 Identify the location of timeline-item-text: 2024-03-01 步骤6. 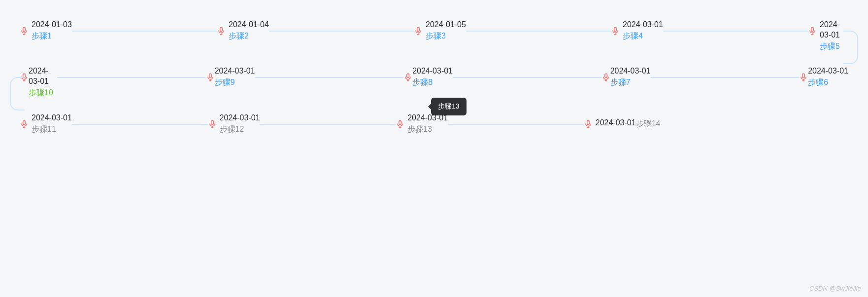
(828, 77).